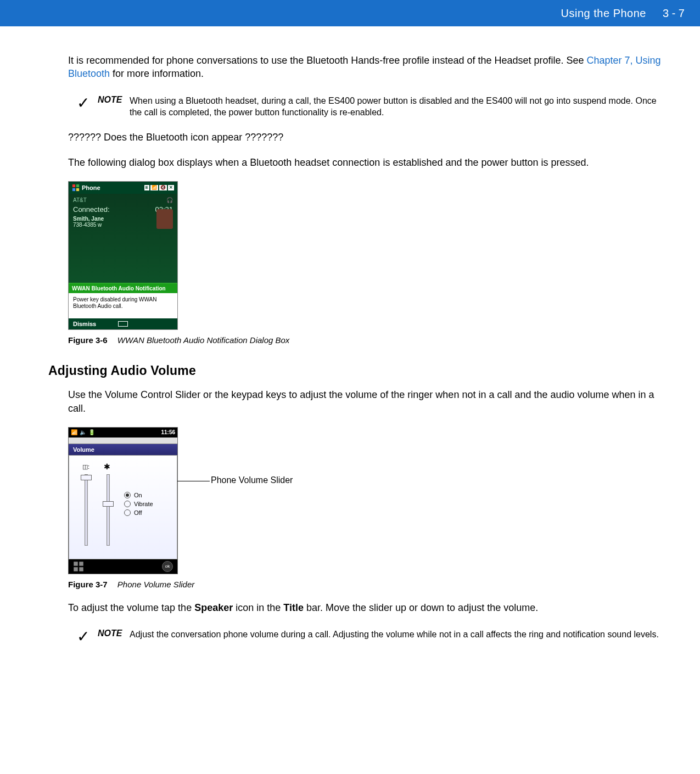 This screenshot has width=700, height=774. I want to click on dialog-intro: The following dialog box displays when a…, so click(366, 162).